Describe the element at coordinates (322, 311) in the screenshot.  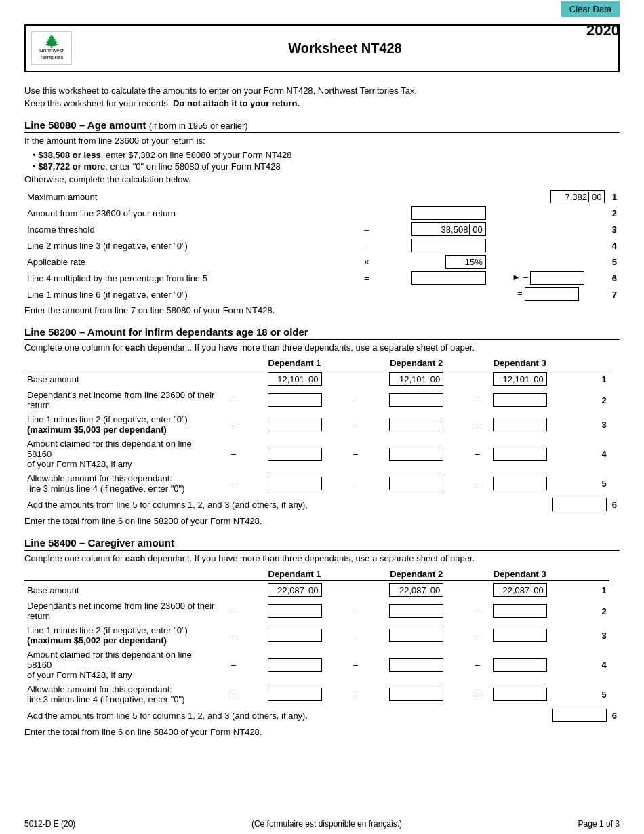
I see `note-58080: Enter the amount from line 7 on line 580…` at that location.